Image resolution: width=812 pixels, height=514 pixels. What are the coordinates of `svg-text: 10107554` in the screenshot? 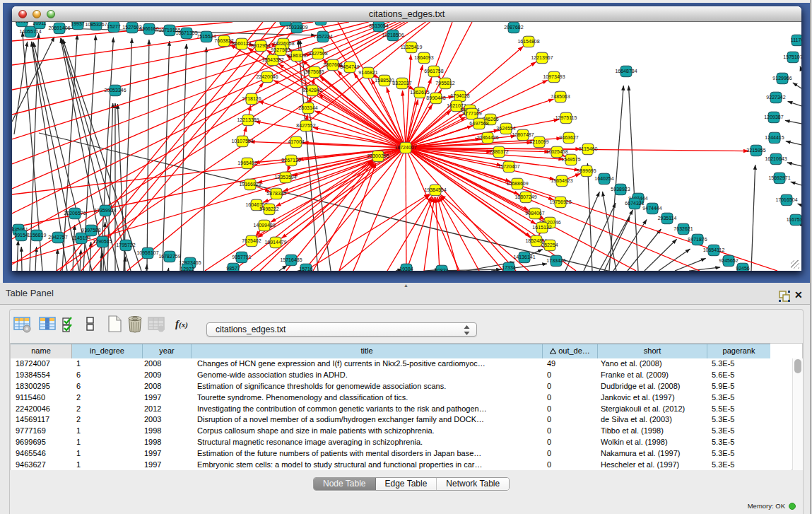 It's located at (242, 141).